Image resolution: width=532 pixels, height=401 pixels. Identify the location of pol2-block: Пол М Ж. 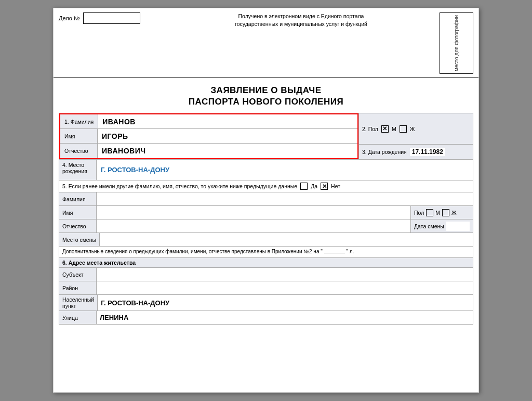
(442, 212).